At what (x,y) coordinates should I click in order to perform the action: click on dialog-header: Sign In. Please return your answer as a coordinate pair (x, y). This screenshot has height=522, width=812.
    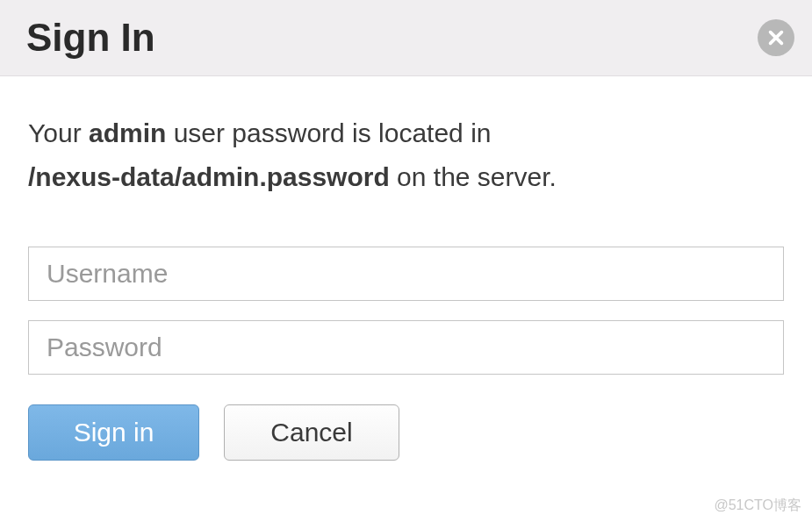
    Looking at the image, I should click on (406, 39).